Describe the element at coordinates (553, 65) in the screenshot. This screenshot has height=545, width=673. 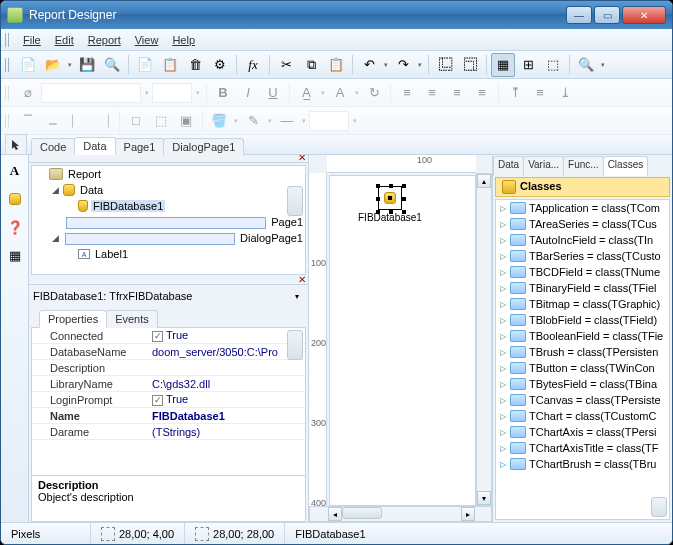
I see `fit-grid-button: ⬚` at that location.